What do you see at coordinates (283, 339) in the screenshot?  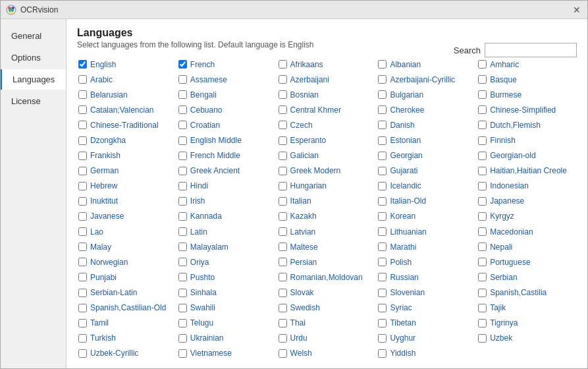 I see `lang-checkbox-urdu` at bounding box center [283, 339].